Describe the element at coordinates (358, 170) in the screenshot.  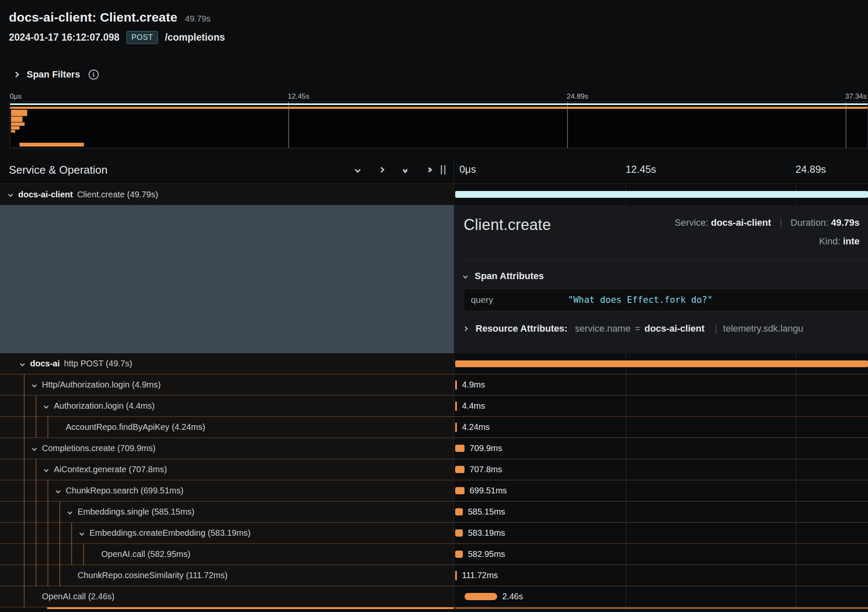
I see `collapse-one-button` at that location.